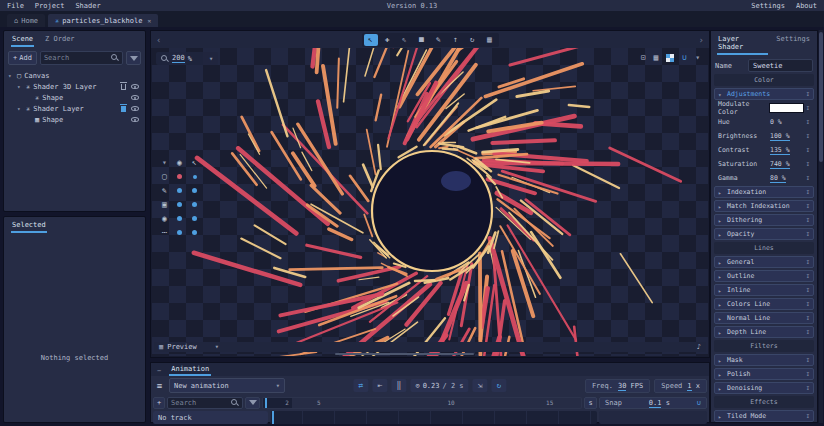 The width and height of the screenshot is (824, 426). Describe the element at coordinates (16, 6) in the screenshot. I see `menu-file: File` at that location.